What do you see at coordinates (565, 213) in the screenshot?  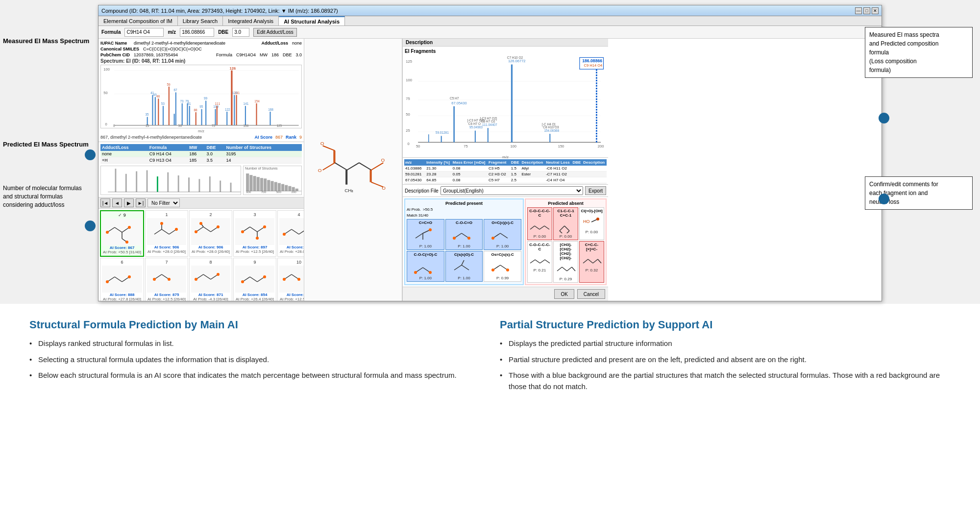 I see `partial-absent-formula-1: C1-C-C-1 C+C-1` at bounding box center [565, 213].